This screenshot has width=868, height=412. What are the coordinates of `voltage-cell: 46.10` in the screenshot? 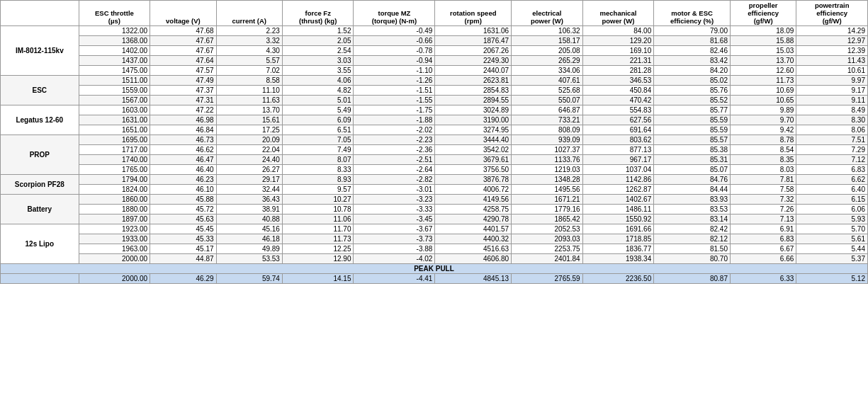 It's located at (183, 190).